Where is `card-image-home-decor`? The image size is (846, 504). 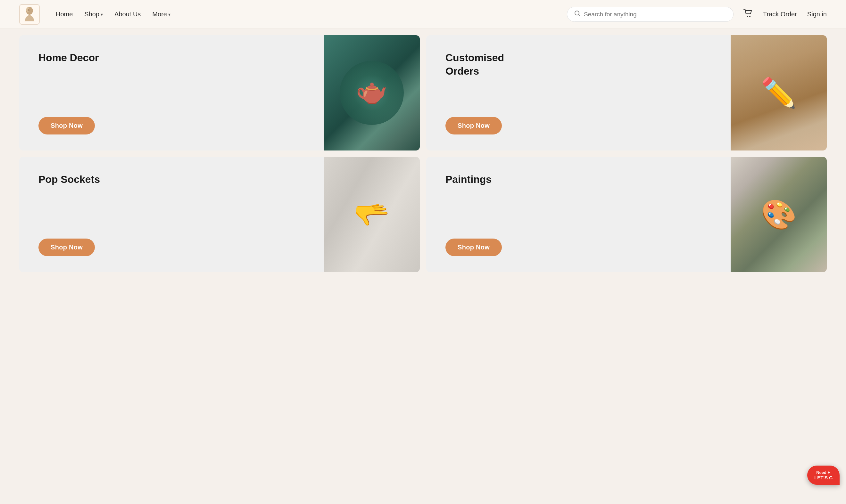
card-image-home-decor is located at coordinates (372, 93).